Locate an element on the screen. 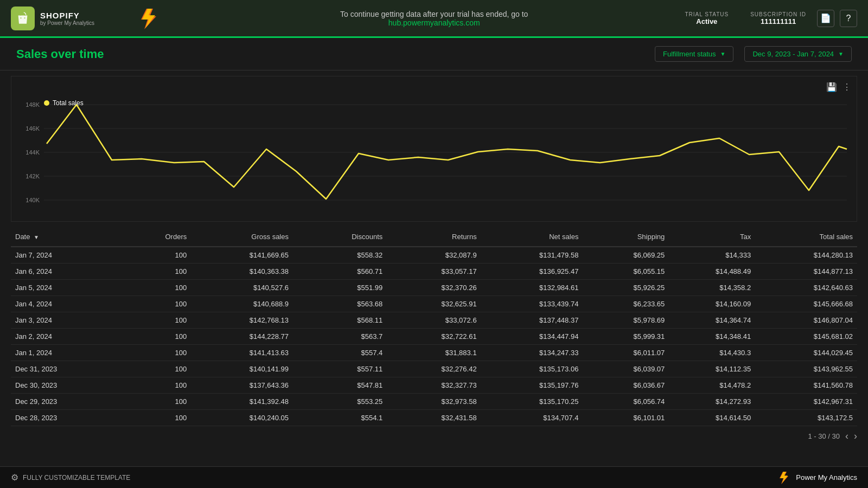  table-cell: $32,370.26 is located at coordinates (434, 288).